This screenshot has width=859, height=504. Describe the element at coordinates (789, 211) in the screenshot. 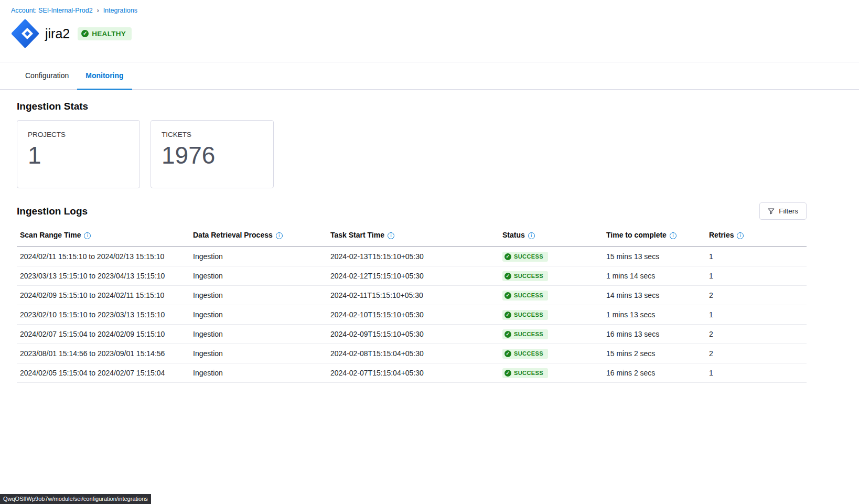

I see `filters-button-label: Filters` at that location.